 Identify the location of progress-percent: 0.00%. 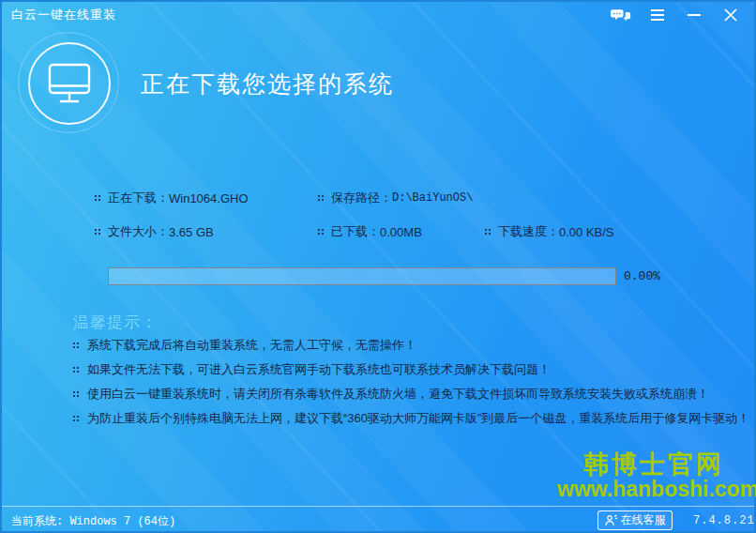
(642, 276).